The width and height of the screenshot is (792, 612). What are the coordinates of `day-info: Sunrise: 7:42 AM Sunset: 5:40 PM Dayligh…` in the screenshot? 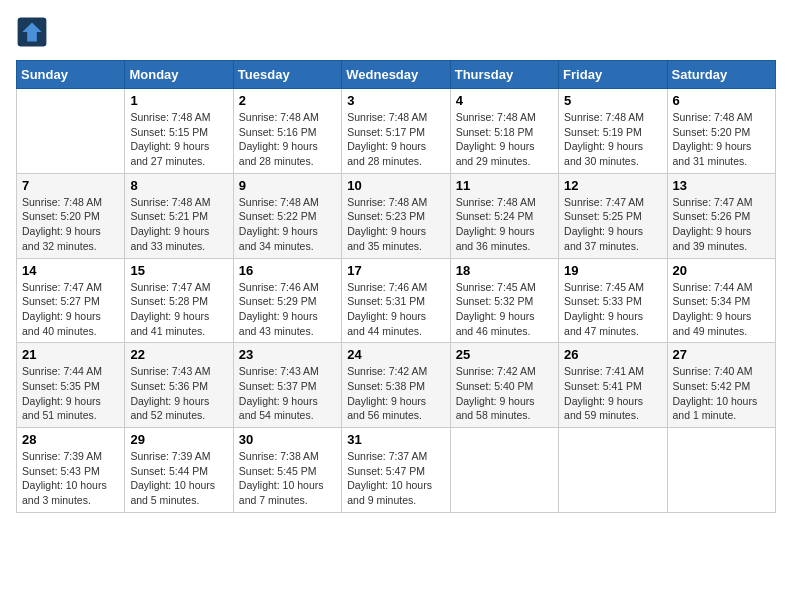 It's located at (504, 394).